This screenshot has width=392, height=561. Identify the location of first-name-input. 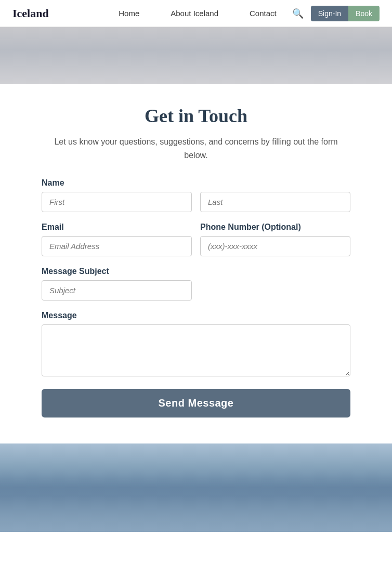
(116, 202).